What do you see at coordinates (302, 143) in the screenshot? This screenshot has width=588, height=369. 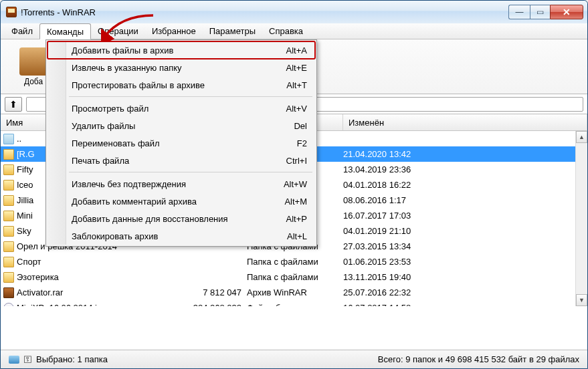 I see `menu-item-shortcut: F2` at bounding box center [302, 143].